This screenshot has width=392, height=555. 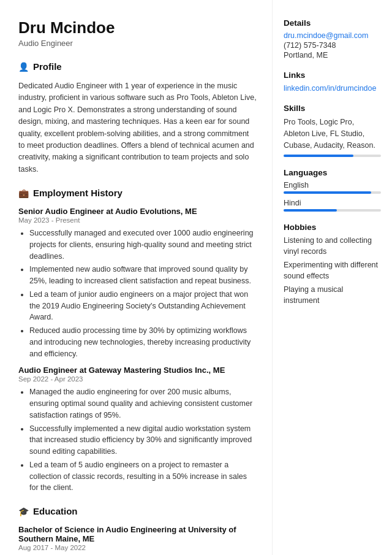 What do you see at coordinates (138, 43) in the screenshot?
I see `candidate-title: Audio Engineer` at bounding box center [138, 43].